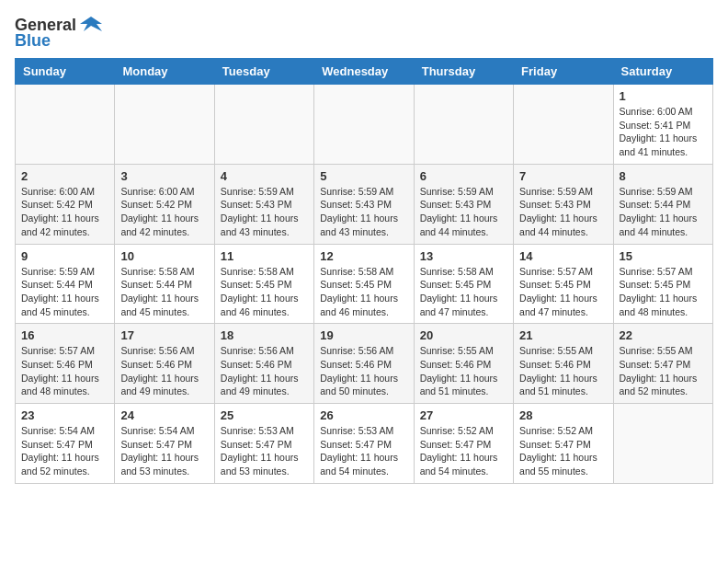 The image size is (728, 563). What do you see at coordinates (165, 204) in the screenshot?
I see `calendar-cell: 3Sunrise: 6:00 AM Sunset: 5:42 PM Daylig…` at bounding box center [165, 204].